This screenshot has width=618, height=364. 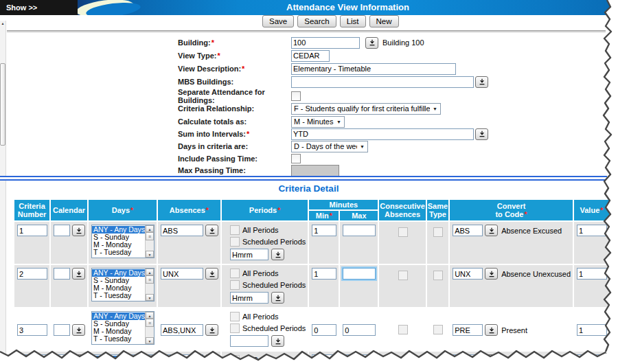 What do you see at coordinates (235, 328) in the screenshot?
I see `scheduled-periods-checkbox` at bounding box center [235, 328].